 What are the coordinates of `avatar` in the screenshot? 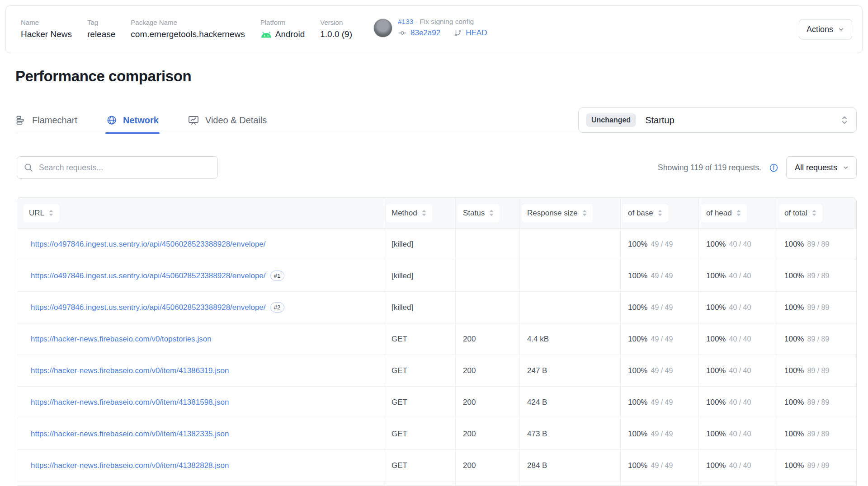 It's located at (383, 28).